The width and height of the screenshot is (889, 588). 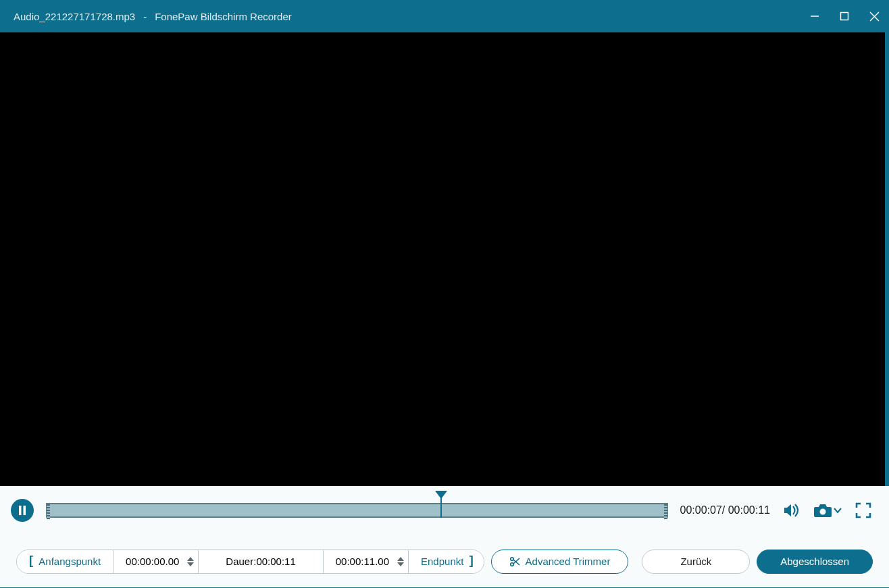 What do you see at coordinates (441, 504) in the screenshot?
I see `playhead` at bounding box center [441, 504].